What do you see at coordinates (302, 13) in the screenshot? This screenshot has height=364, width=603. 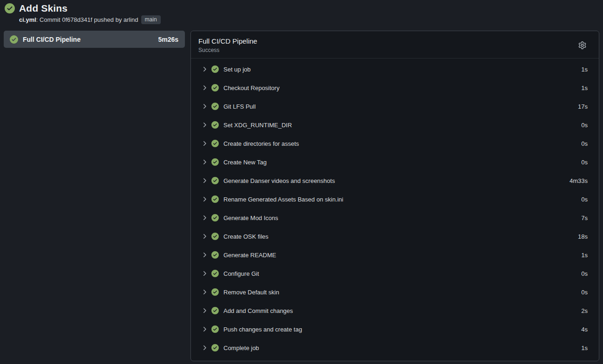 I see `run-header: Add Skins ci.yml: Commit 0f678d341f push…` at bounding box center [302, 13].